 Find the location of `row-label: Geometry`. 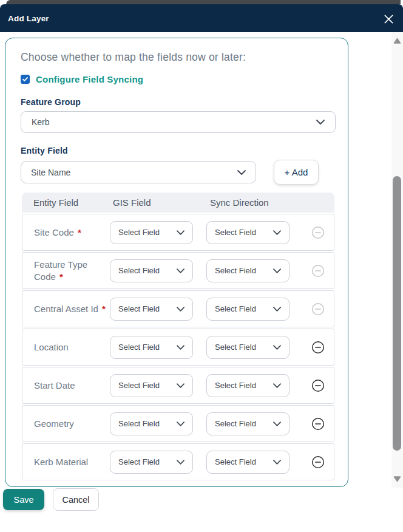

row-label: Geometry is located at coordinates (66, 424).